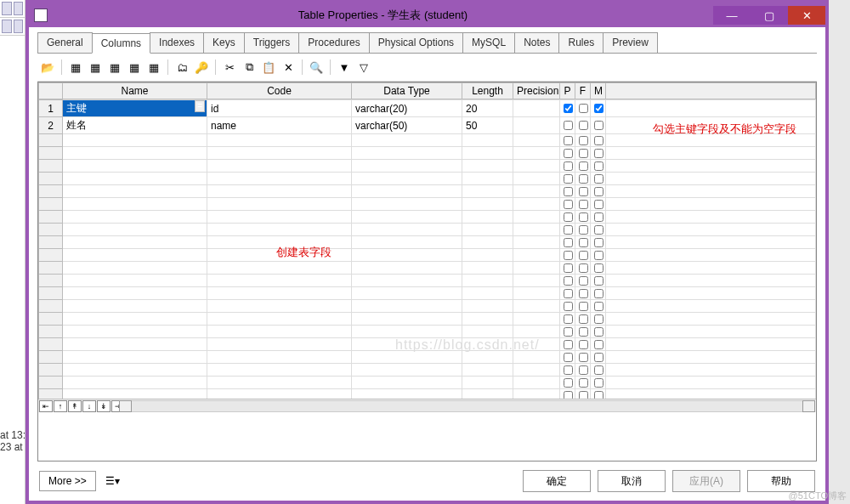 This screenshot has height=504, width=850. What do you see at coordinates (51, 126) in the screenshot?
I see `row-number: 2` at bounding box center [51, 126].